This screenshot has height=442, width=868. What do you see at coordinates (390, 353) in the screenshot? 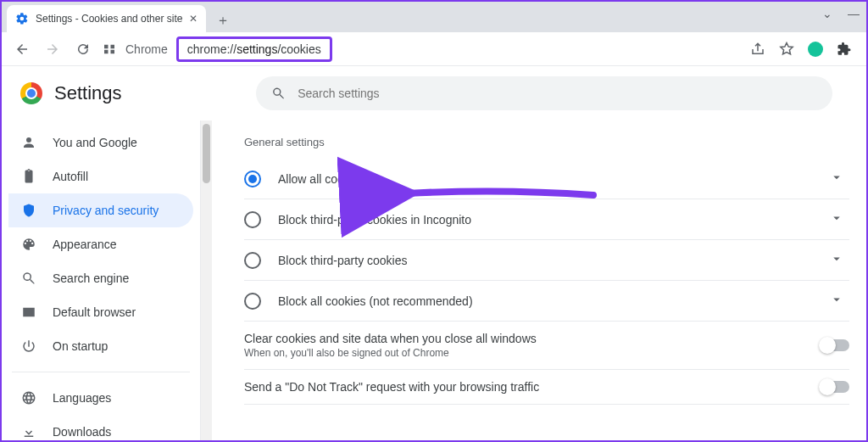
I see `toggle-sublabel: When on, you'll also be signed out of Ch…` at bounding box center [390, 353].